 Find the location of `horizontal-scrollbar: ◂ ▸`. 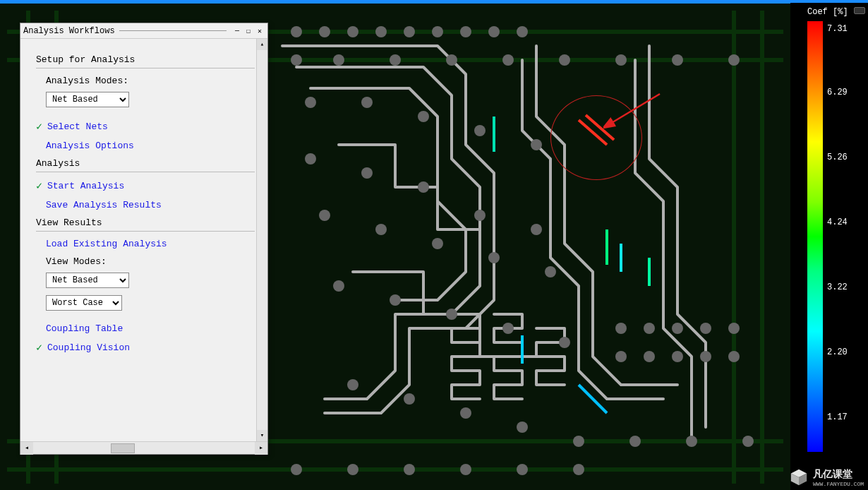

horizontal-scrollbar: ◂ ▸ is located at coordinates (144, 448).